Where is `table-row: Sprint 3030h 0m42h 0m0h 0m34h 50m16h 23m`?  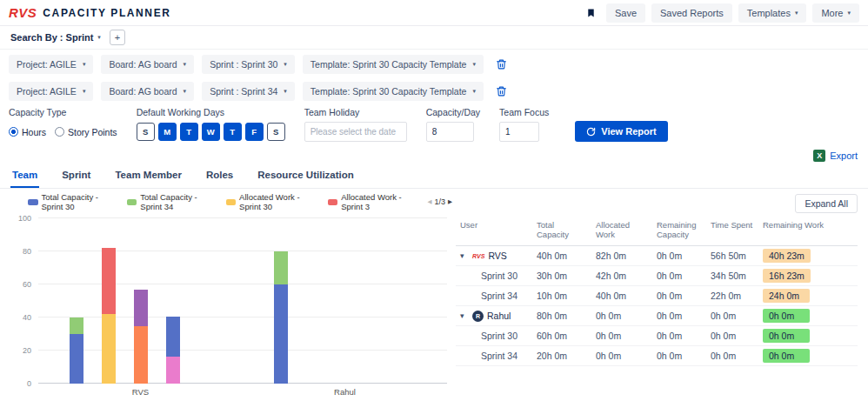 table-row: Sprint 3030h 0m42h 0m0h 0m34h 50m16h 23m is located at coordinates (657, 277).